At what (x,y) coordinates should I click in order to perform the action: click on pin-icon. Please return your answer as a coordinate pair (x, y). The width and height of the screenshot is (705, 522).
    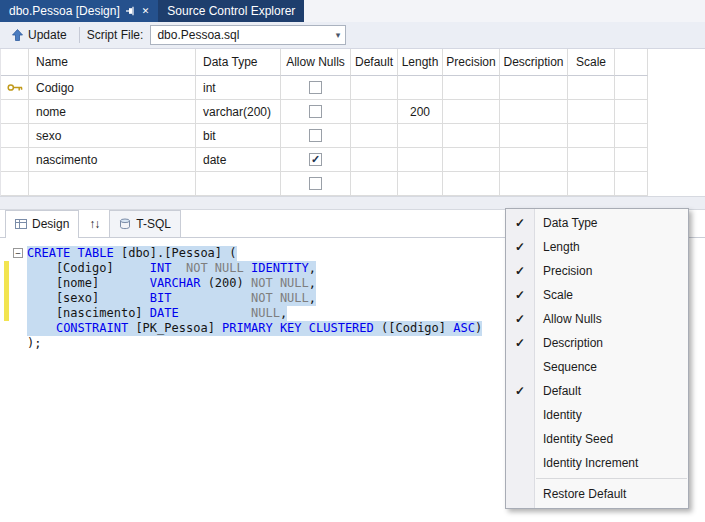
    Looking at the image, I should click on (131, 11).